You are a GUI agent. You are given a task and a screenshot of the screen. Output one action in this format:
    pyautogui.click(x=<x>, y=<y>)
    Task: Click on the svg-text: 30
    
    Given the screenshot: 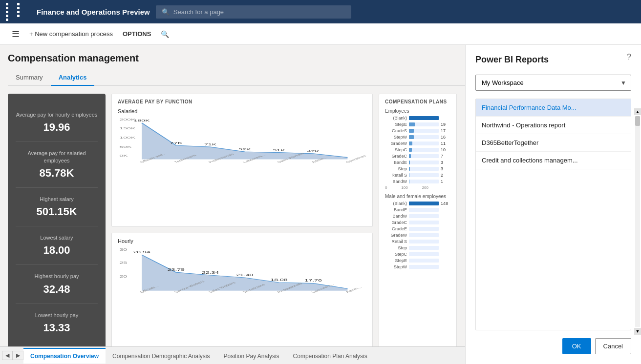 What is the action you would take?
    pyautogui.click(x=124, y=250)
    